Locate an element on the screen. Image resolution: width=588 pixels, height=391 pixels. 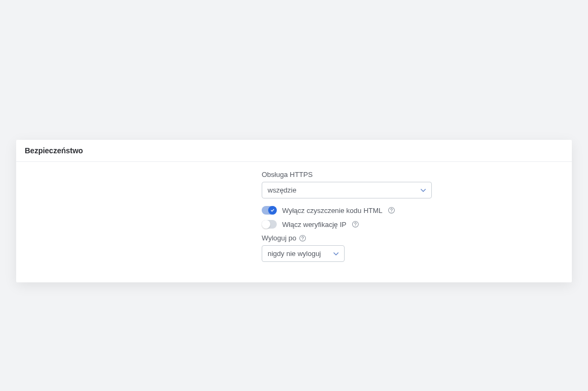
disable-html-clean-row: Wyłącz czyszczenie kodu HTML is located at coordinates (412, 210).